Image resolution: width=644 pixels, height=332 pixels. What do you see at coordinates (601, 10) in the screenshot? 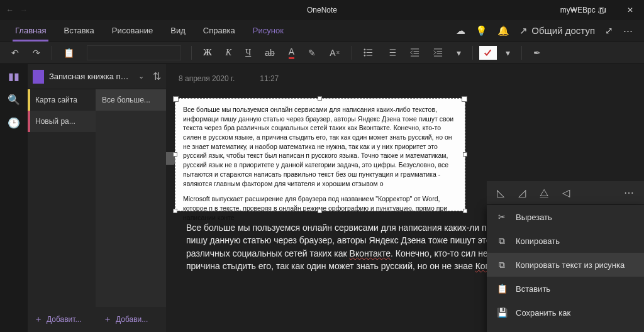
I see `maximize-button: ▢` at bounding box center [601, 10].